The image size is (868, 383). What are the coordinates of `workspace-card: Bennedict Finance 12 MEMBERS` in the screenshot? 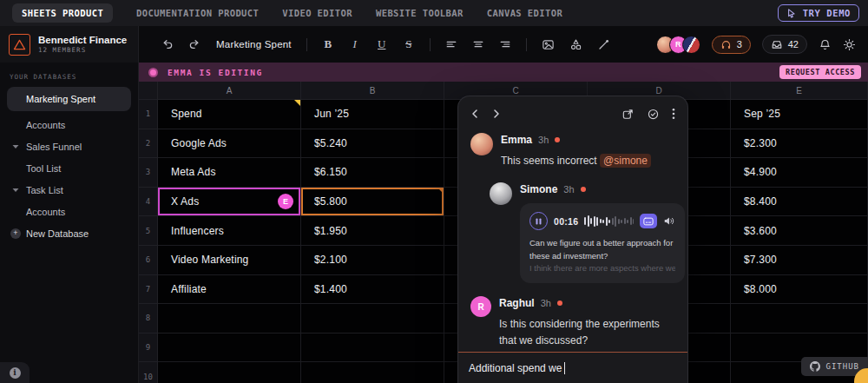 It's located at (69, 44).